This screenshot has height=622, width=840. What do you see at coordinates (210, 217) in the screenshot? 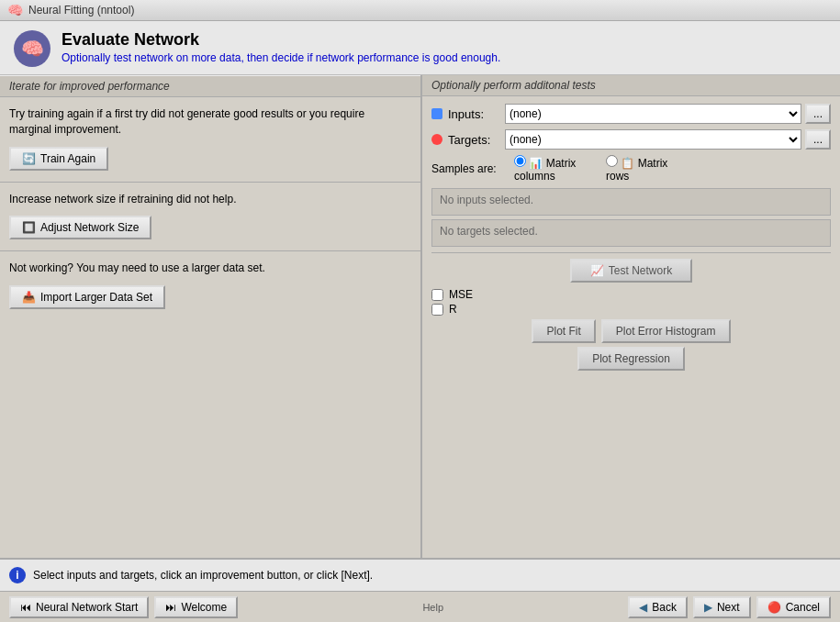
I see `adjust-network-section: Increase network size if retraining did …` at bounding box center [210, 217].